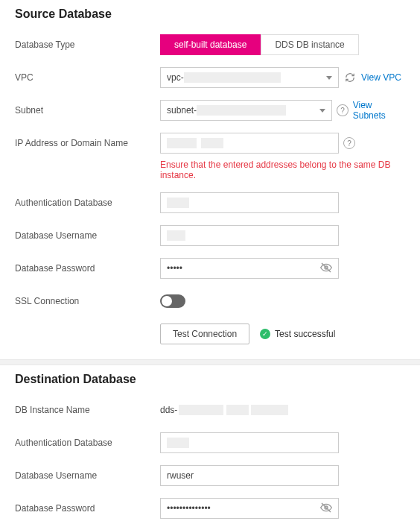 The image size is (420, 527). I want to click on toggle-knob, so click(167, 301).